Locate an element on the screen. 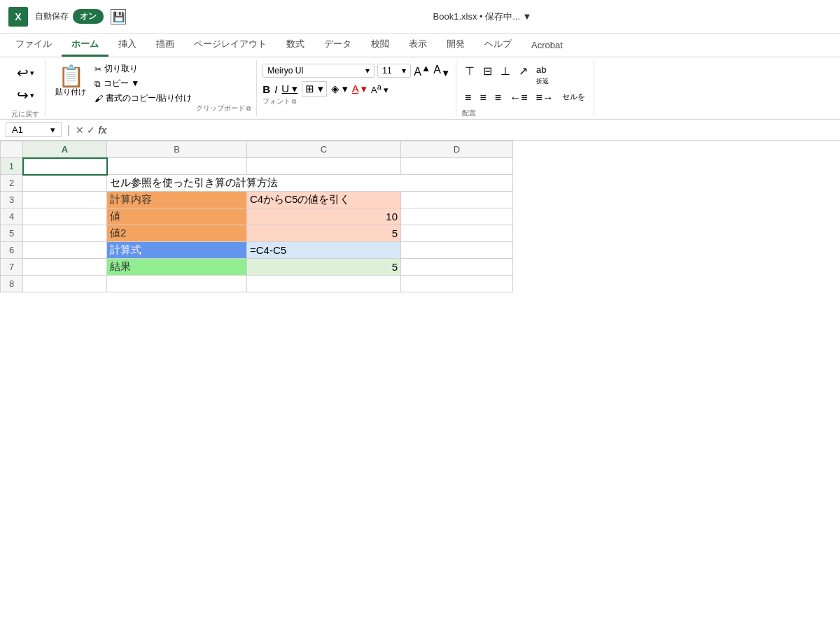 The width and height of the screenshot is (840, 624). cell-d8 is located at coordinates (457, 284).